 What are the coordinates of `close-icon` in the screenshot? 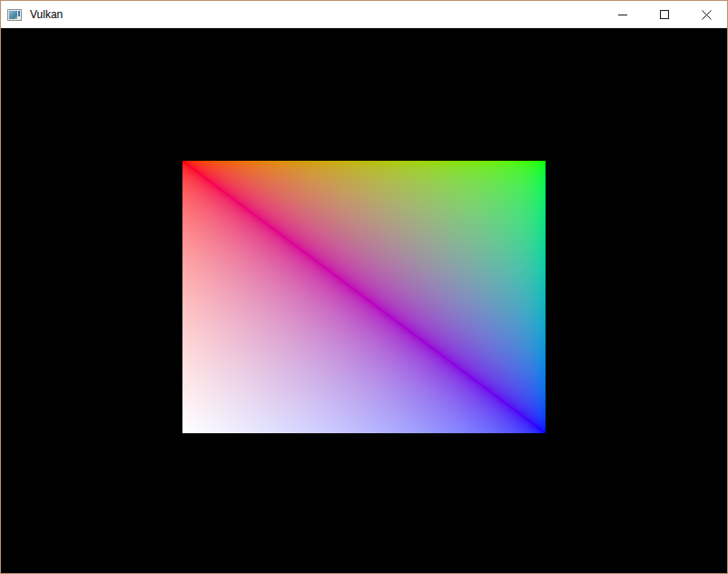 It's located at (706, 15).